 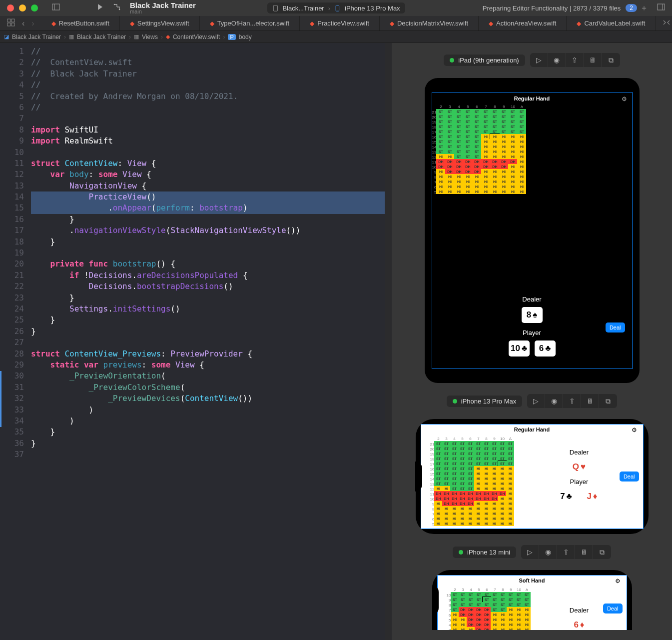 I want to click on tab-label: TypeOfHan...elector.swift, so click(x=254, y=23).